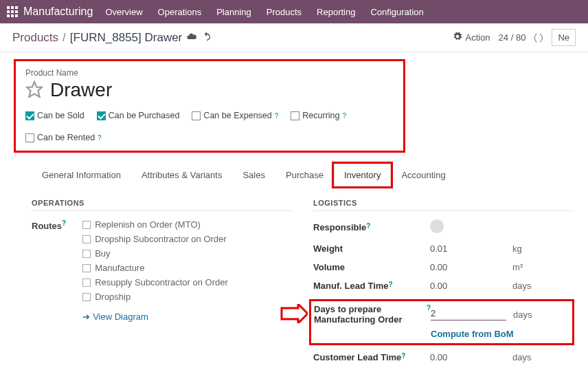 The image size is (588, 370). Describe the element at coordinates (372, 286) in the screenshot. I see `manuf-lead-label: Manuf. Lead Time?` at that location.